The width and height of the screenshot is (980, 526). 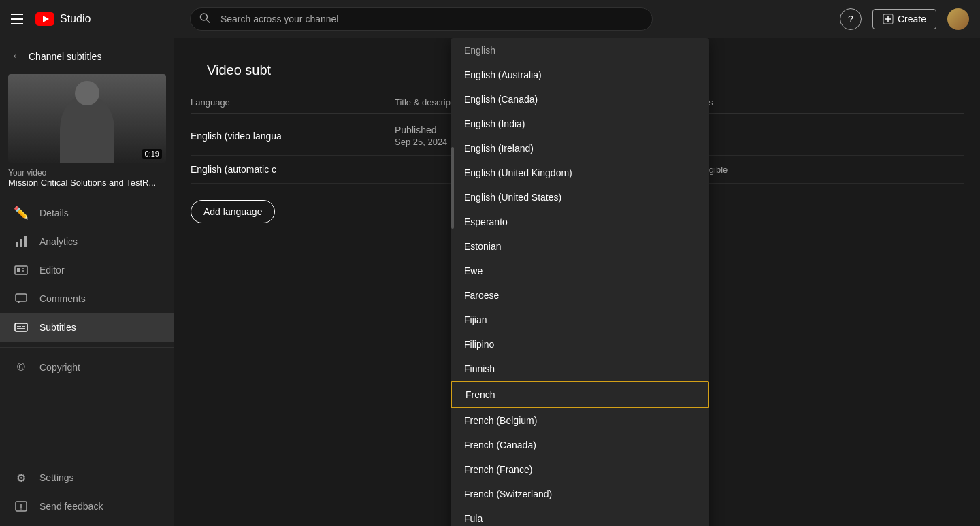 What do you see at coordinates (580, 295) in the screenshot?
I see `dropdown-item-faroese: Faroese` at bounding box center [580, 295].